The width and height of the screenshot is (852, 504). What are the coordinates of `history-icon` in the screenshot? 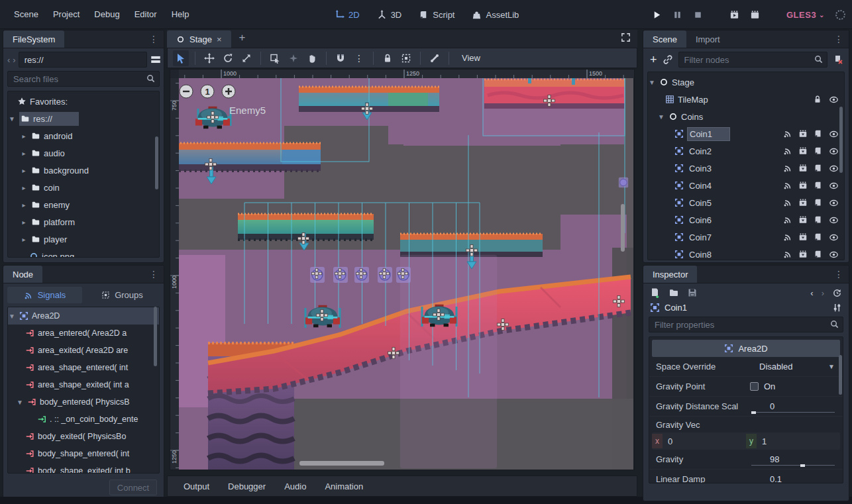 It's located at (837, 293).